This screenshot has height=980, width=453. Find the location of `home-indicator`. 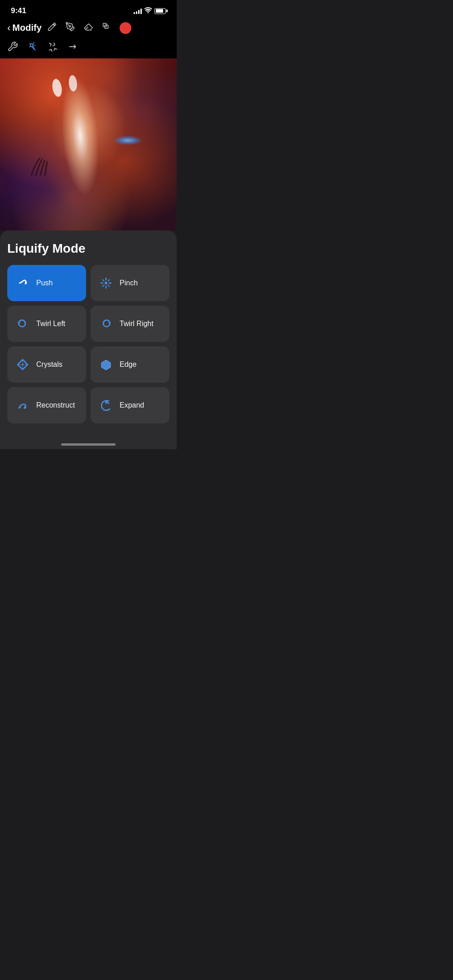

home-indicator is located at coordinates (88, 444).